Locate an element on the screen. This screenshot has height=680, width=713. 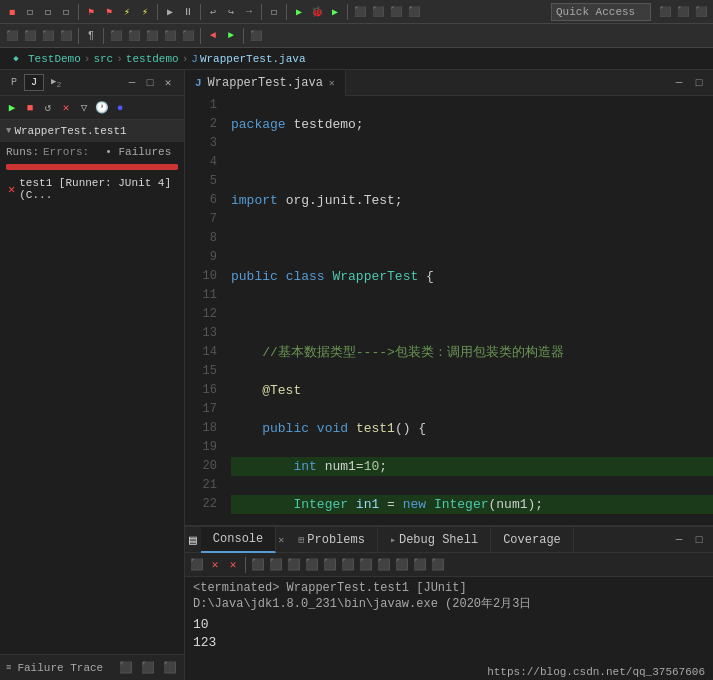
breadcrumb-src: src is located at coordinates (103, 59).